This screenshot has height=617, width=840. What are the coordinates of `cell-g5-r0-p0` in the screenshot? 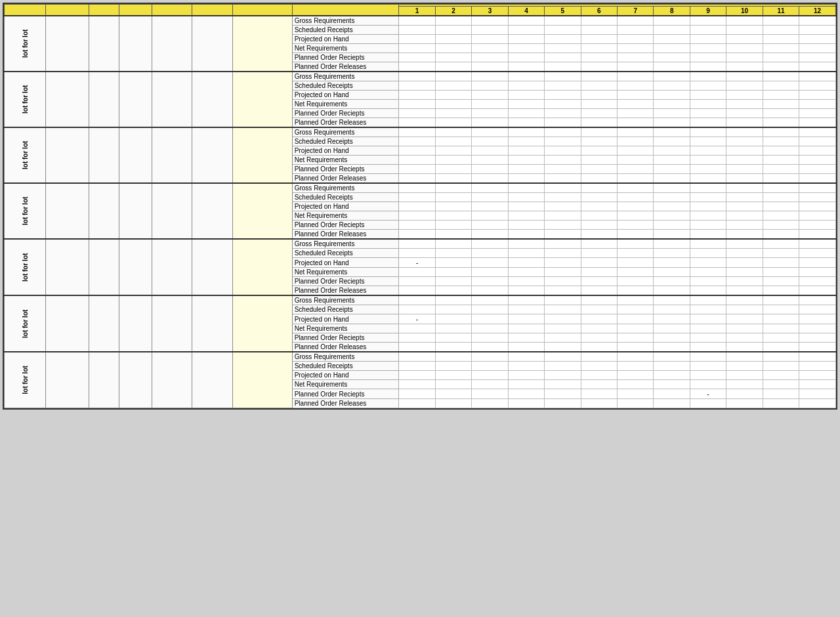 It's located at (417, 301).